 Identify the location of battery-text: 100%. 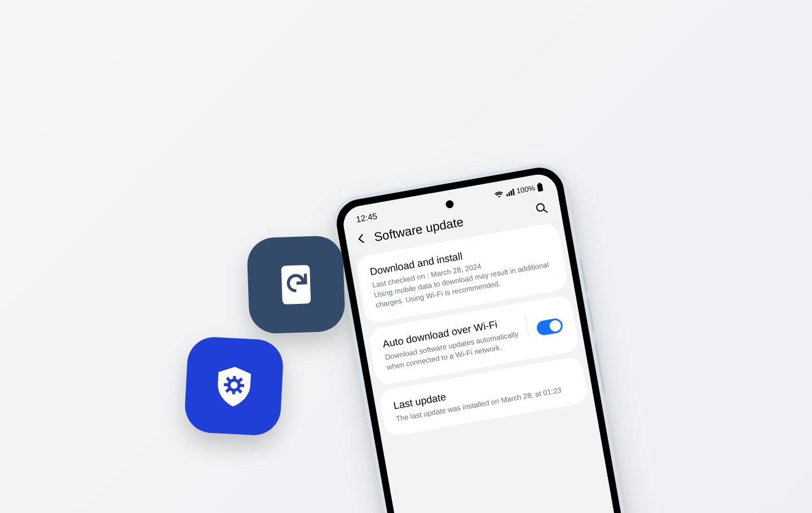
(526, 189).